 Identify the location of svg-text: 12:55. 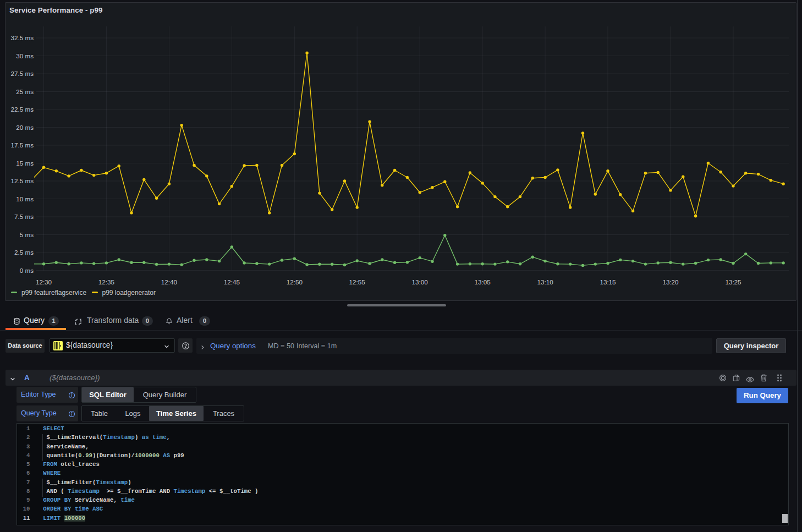
(358, 282).